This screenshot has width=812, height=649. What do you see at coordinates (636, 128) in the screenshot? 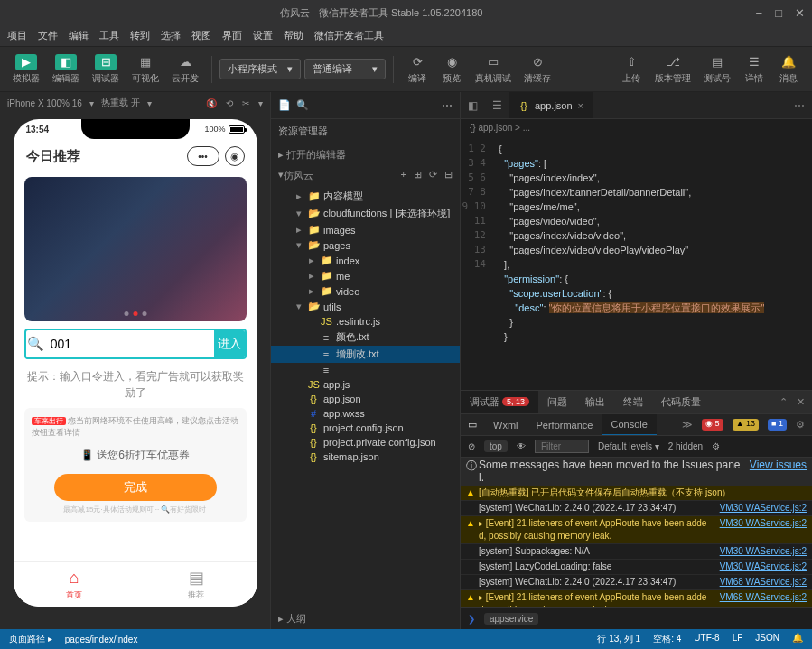
I see `breadcrumb: {} app.json > ...` at bounding box center [636, 128].